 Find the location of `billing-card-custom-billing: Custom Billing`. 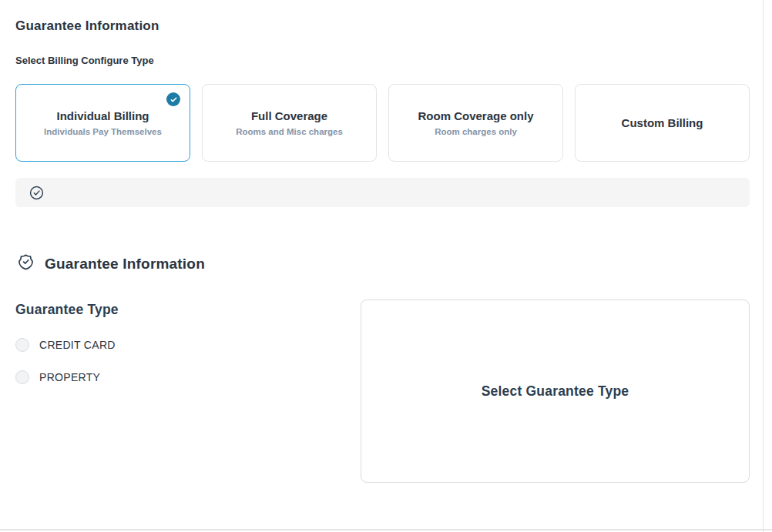

billing-card-custom-billing: Custom Billing is located at coordinates (663, 123).